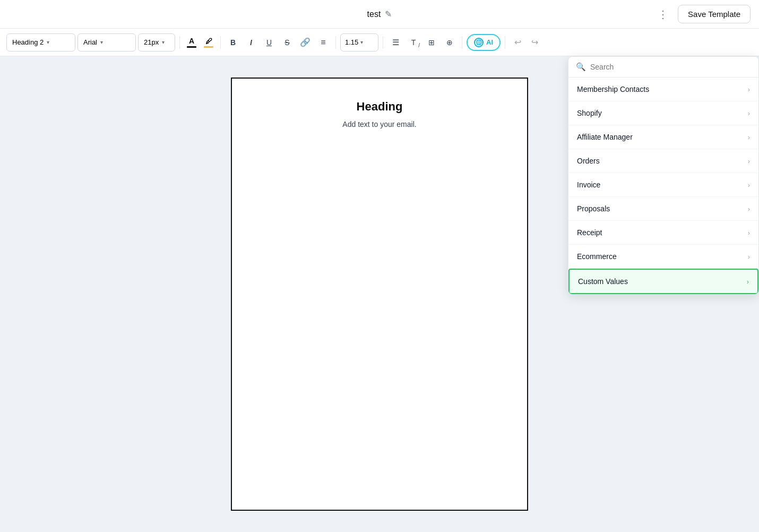  Describe the element at coordinates (749, 137) in the screenshot. I see `menu-item-chevron-affiliate-manager: ›` at that location.